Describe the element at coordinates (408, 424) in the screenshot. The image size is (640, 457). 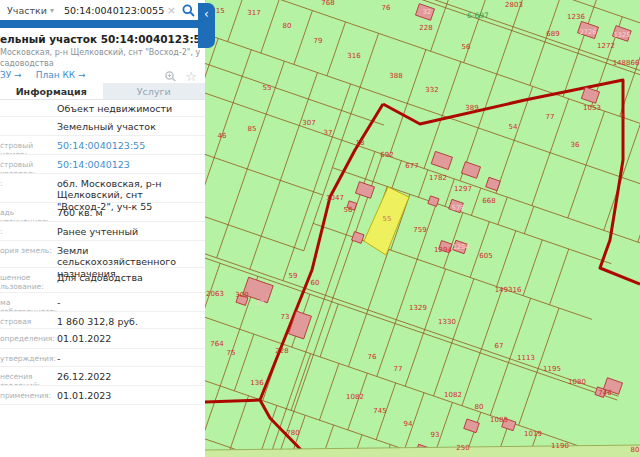
I see `parcel-label: 94` at that location.